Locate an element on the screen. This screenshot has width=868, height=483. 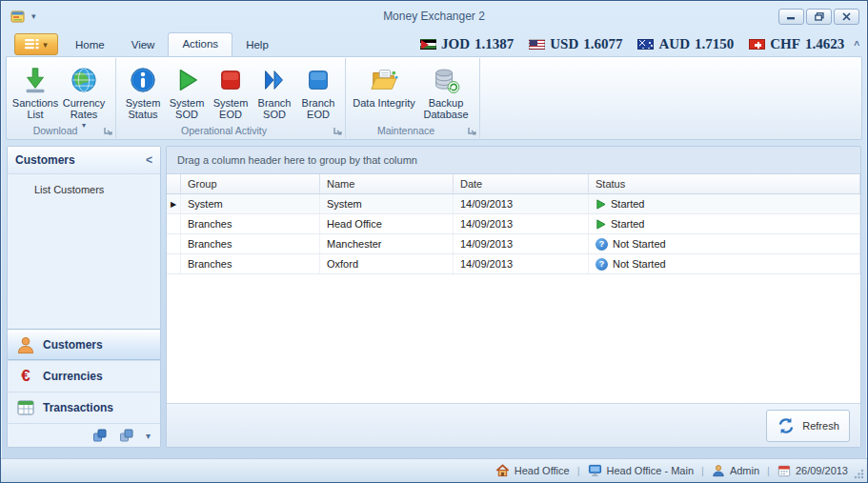
sidebar-nav-transactions: Transactions is located at coordinates (84, 408).